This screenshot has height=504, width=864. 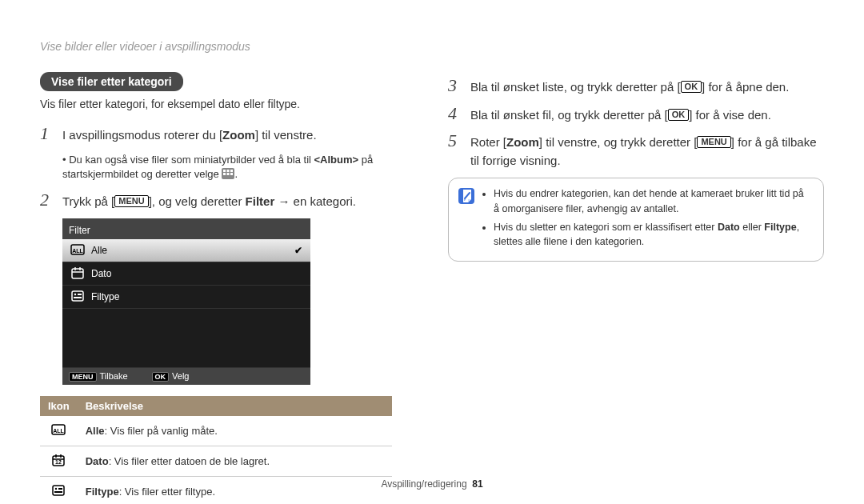 I want to click on grid-icon, so click(x=228, y=174).